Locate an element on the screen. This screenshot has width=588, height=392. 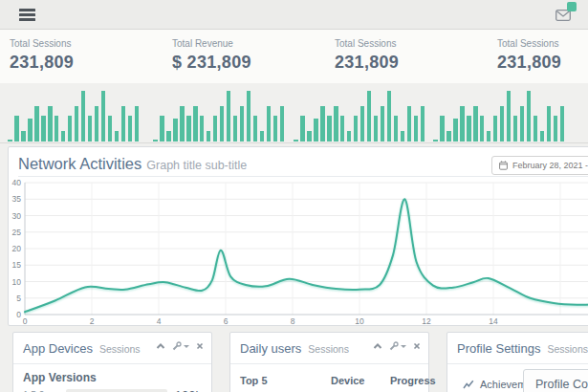
daily-users-card: Daily usersSessions Top 5 Device Progres… is located at coordinates (329, 361).